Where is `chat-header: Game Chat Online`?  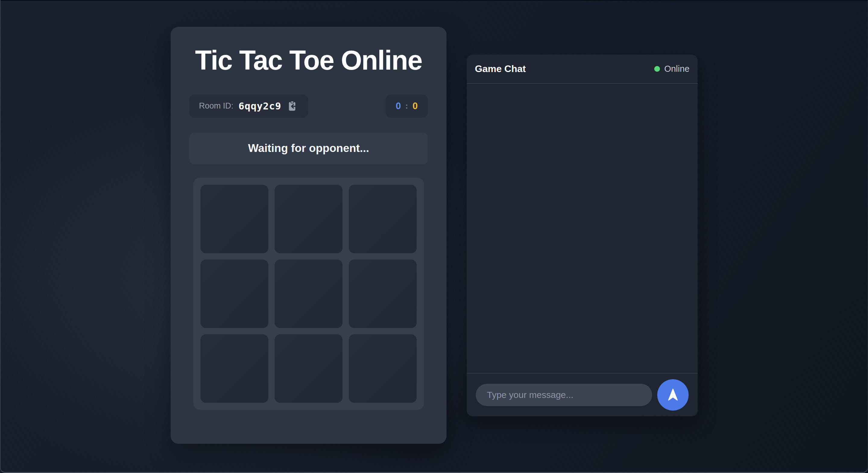
chat-header: Game Chat Online is located at coordinates (582, 69).